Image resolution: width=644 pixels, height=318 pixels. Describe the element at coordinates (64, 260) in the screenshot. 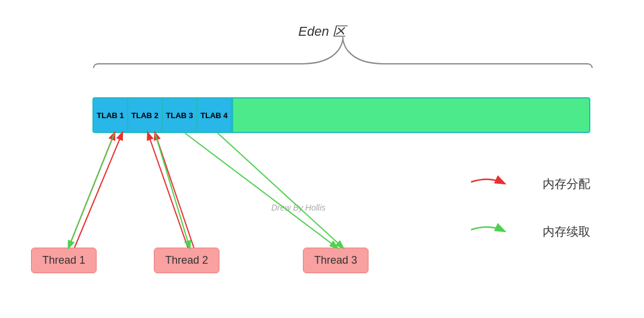

I see `thread1-box: Thread 1` at that location.